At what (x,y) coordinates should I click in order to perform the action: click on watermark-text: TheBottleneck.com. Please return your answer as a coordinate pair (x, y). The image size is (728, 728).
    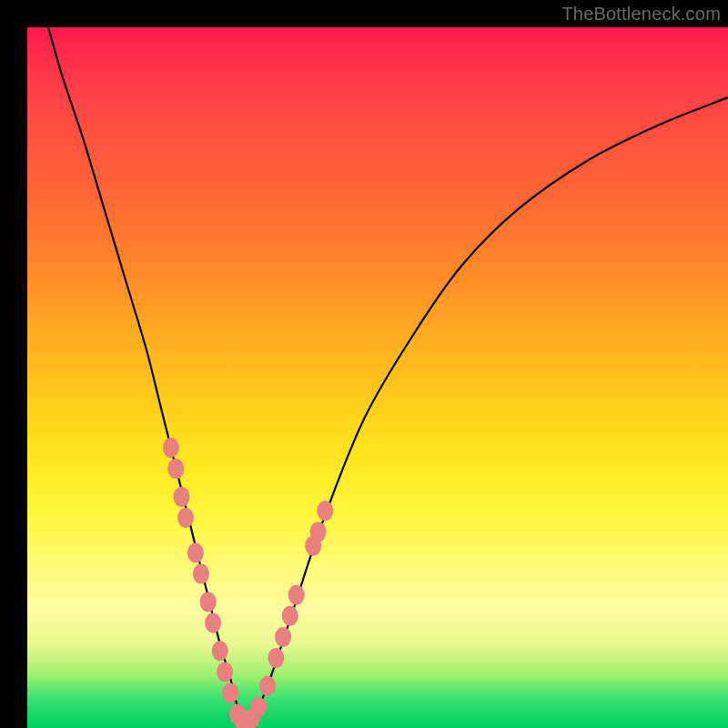
    Looking at the image, I should click on (641, 15).